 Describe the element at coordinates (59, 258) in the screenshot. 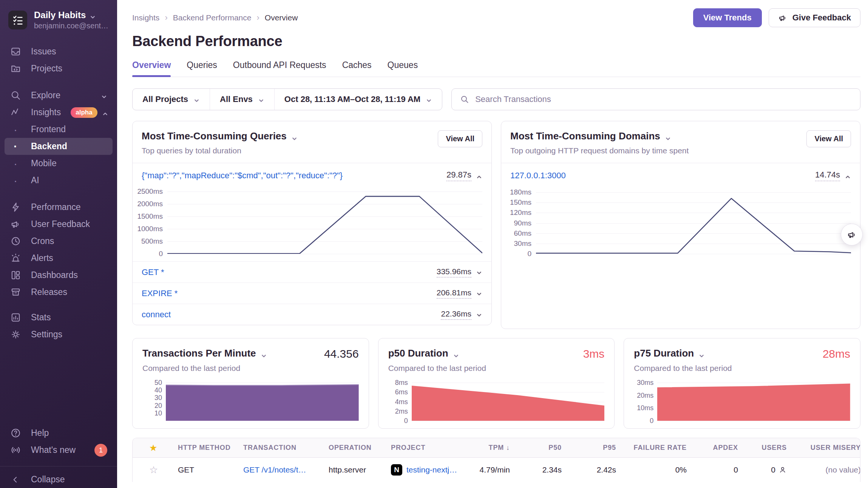

I see `sidebar-item-alerts: Alerts` at that location.